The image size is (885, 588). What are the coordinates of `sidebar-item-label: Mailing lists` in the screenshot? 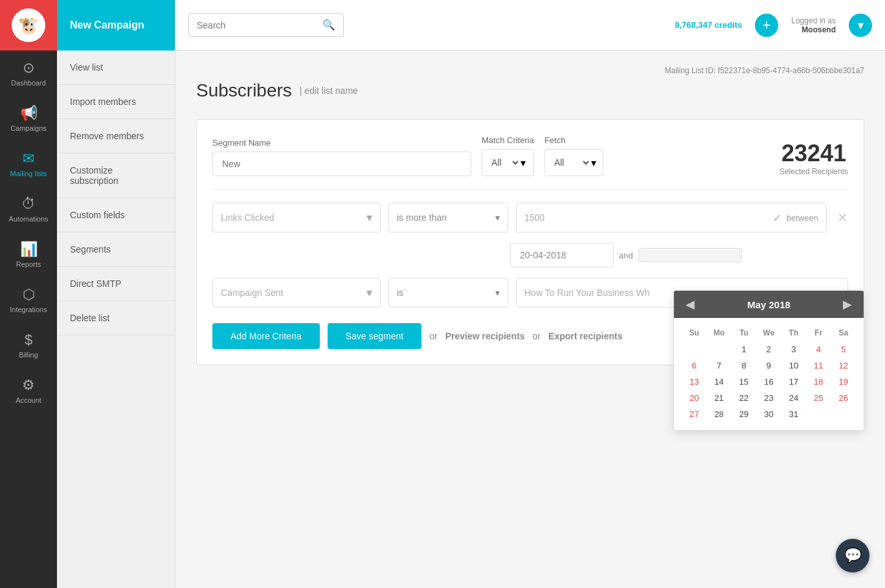 It's located at (28, 174).